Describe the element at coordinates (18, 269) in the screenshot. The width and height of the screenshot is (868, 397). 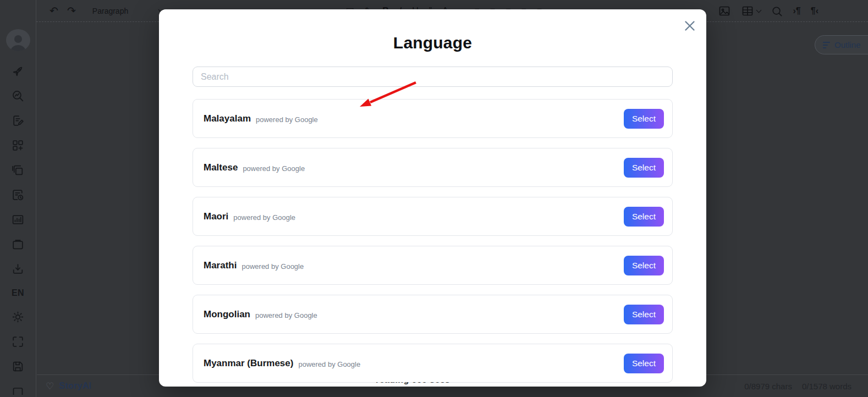
I see `download-icon` at that location.